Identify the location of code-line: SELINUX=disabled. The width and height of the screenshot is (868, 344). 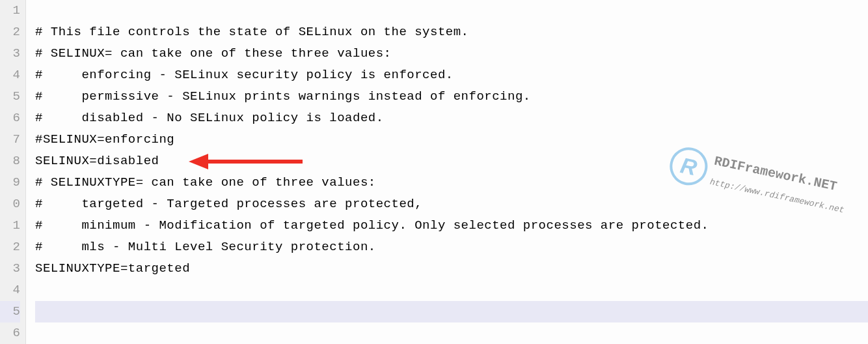
(452, 162).